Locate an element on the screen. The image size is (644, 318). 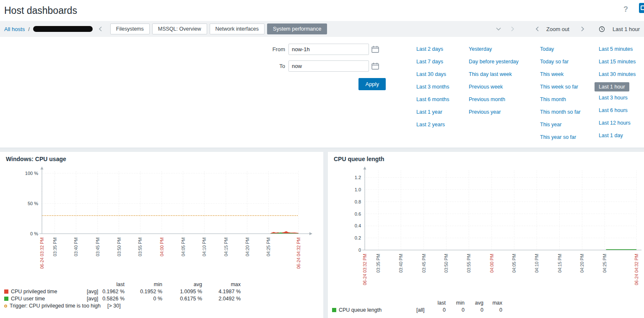
quick-range-link: Last 5 minutes is located at coordinates (615, 50).